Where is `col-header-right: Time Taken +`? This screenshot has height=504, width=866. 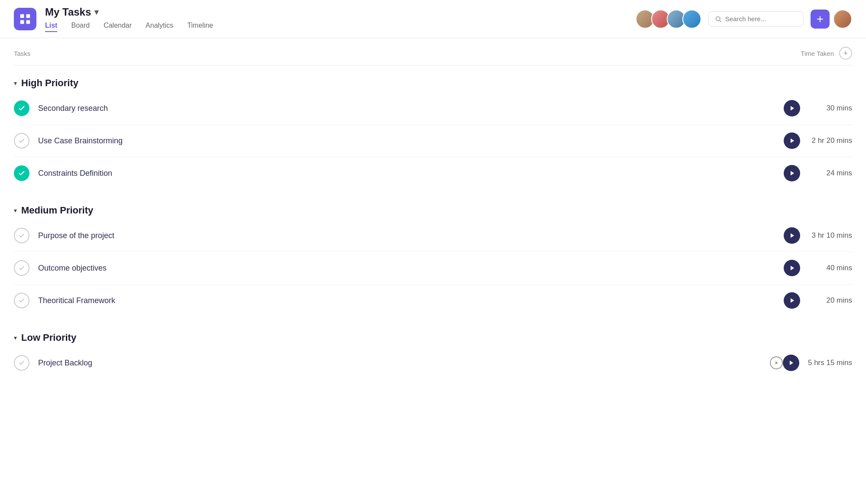 col-header-right: Time Taken + is located at coordinates (827, 53).